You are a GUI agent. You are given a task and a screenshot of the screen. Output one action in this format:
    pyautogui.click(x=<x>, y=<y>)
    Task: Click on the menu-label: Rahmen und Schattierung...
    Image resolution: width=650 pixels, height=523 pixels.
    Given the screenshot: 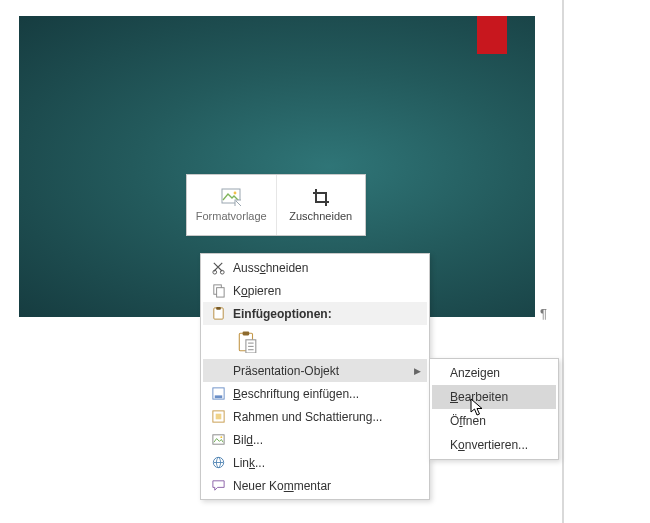 What is the action you would take?
    pyautogui.click(x=325, y=417)
    